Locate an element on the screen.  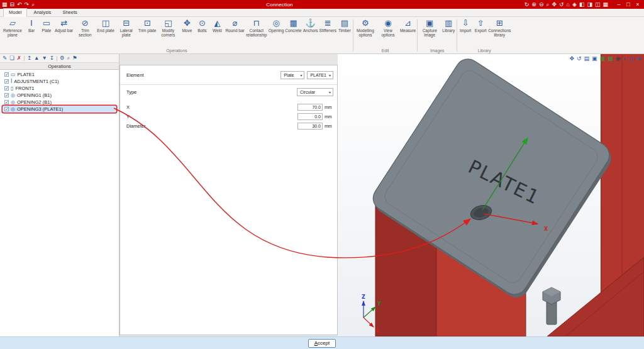
export-button: ⇧Export is located at coordinates (480, 25).